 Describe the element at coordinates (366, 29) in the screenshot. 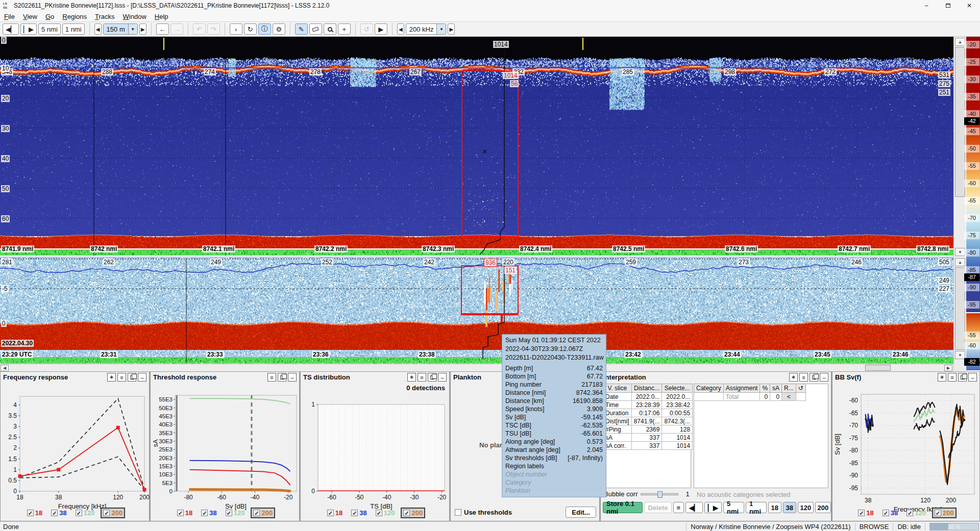

I see `history-back-button: ↺` at that location.